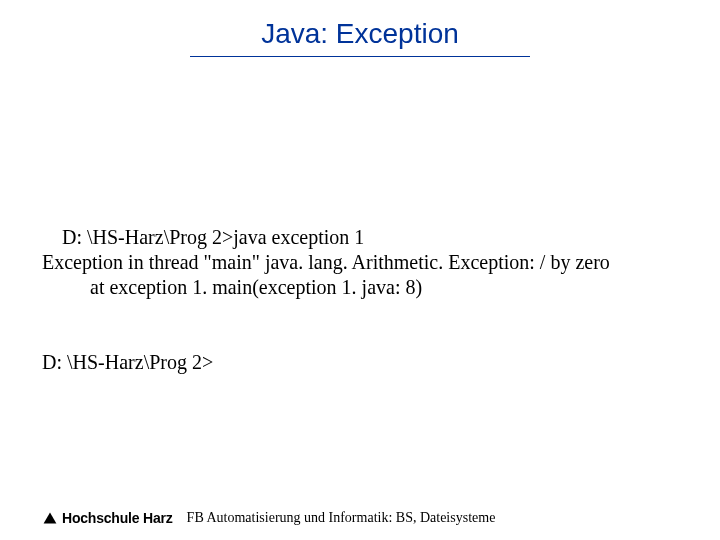  Describe the element at coordinates (342, 518) in the screenshot. I see `footer-text: FB Automatisierung und Informatik: BS, D…` at that location.